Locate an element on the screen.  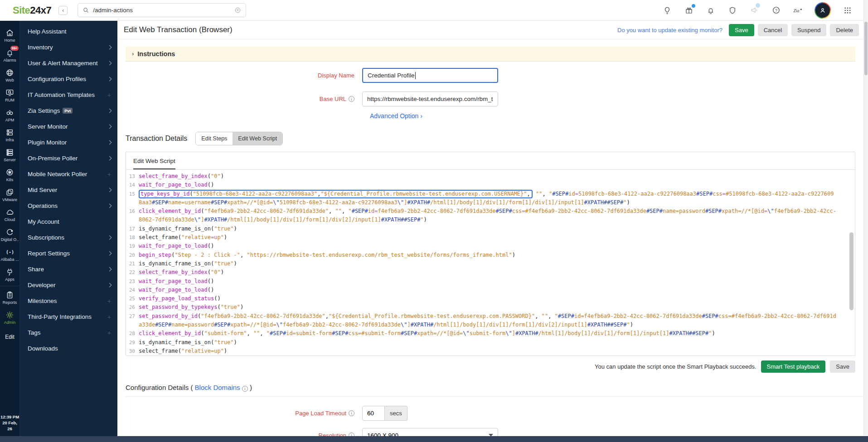
rail-item-alibaba: (-)Alibaba ... is located at coordinates (10, 255).